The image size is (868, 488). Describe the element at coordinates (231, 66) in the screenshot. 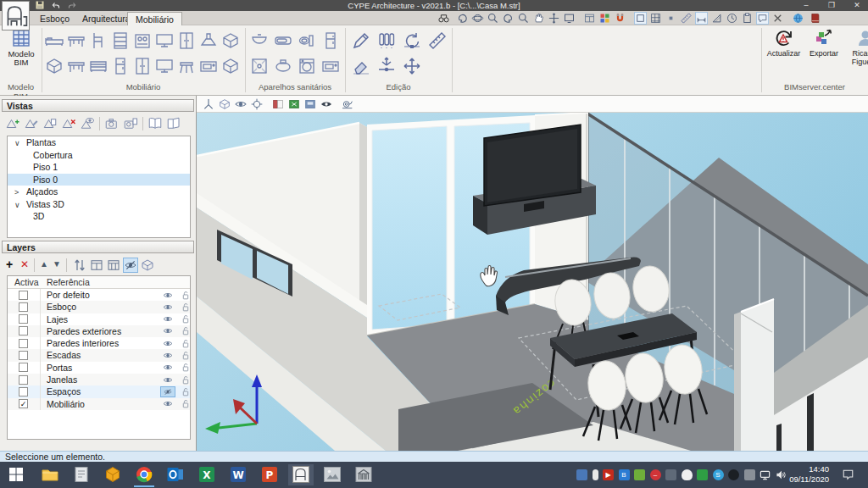

I see `storage-box-icon` at that location.